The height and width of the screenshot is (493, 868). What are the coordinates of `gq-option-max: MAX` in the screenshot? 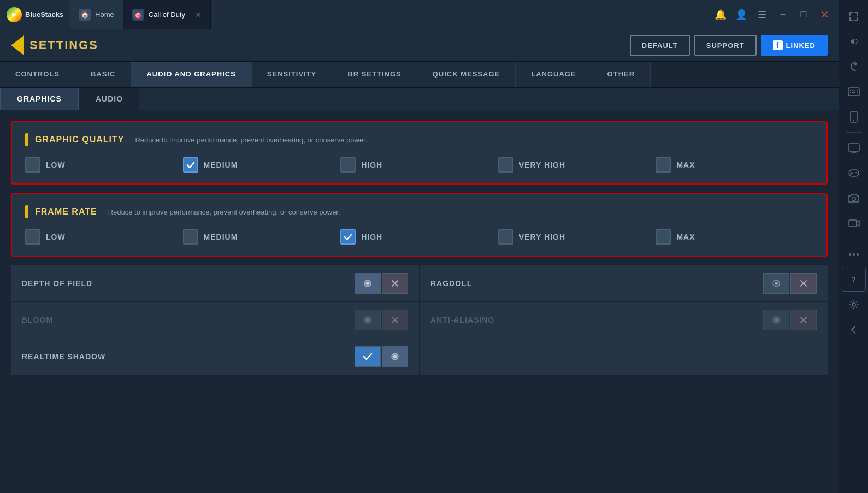 It's located at (734, 165).